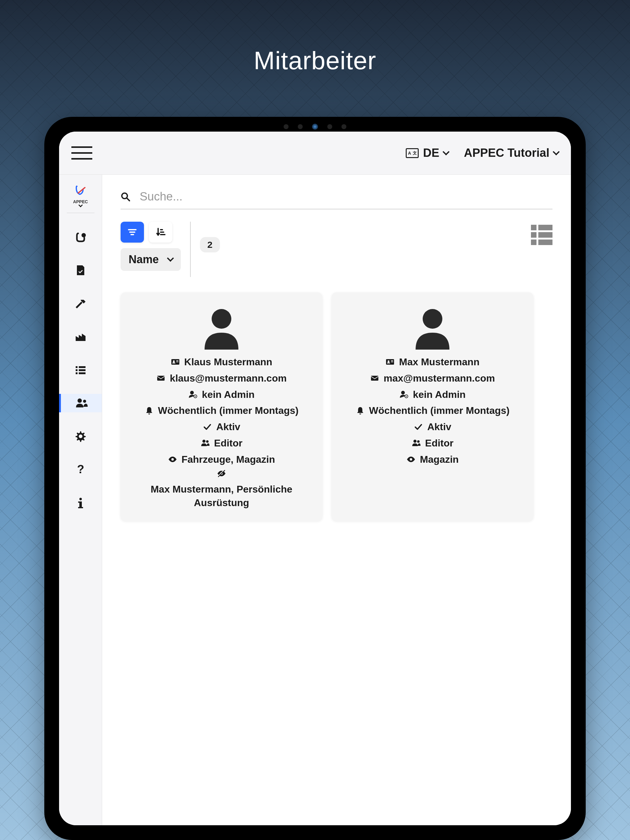 This screenshot has width=630, height=840. I want to click on gear-icon, so click(81, 436).